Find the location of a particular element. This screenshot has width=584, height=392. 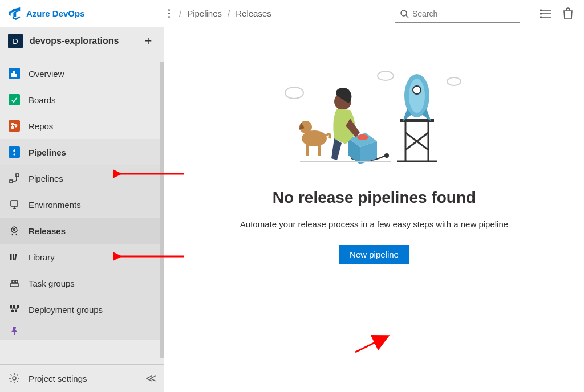

sidebar-item-deploymentgroups: Deployment groups is located at coordinates (82, 309).